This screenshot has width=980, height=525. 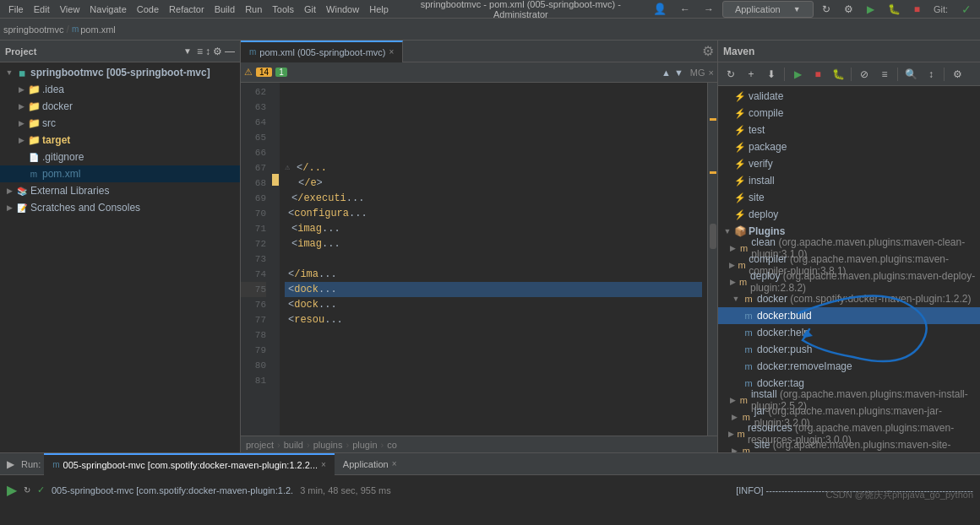 I want to click on tab-pomxml-icon: m, so click(x=253, y=52).